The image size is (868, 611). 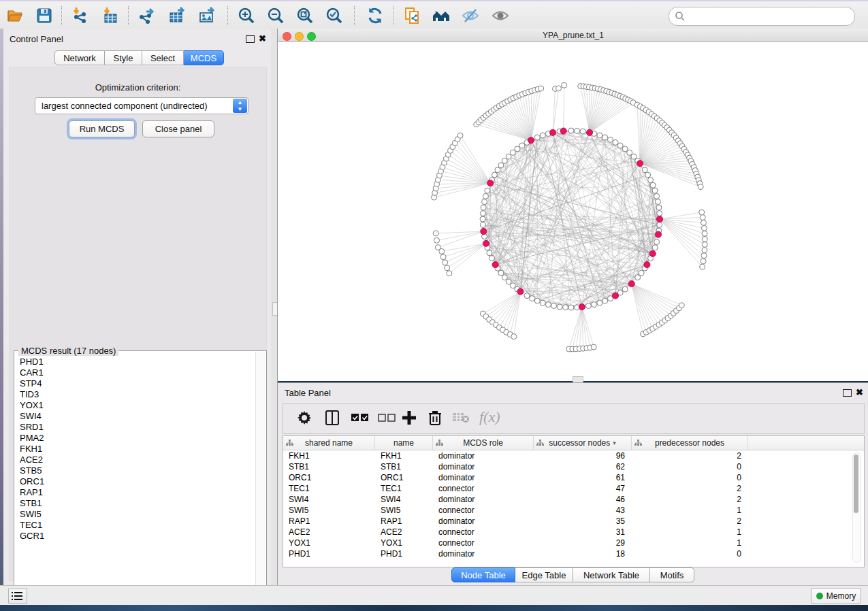 I want to click on add-column-icon, so click(x=409, y=419).